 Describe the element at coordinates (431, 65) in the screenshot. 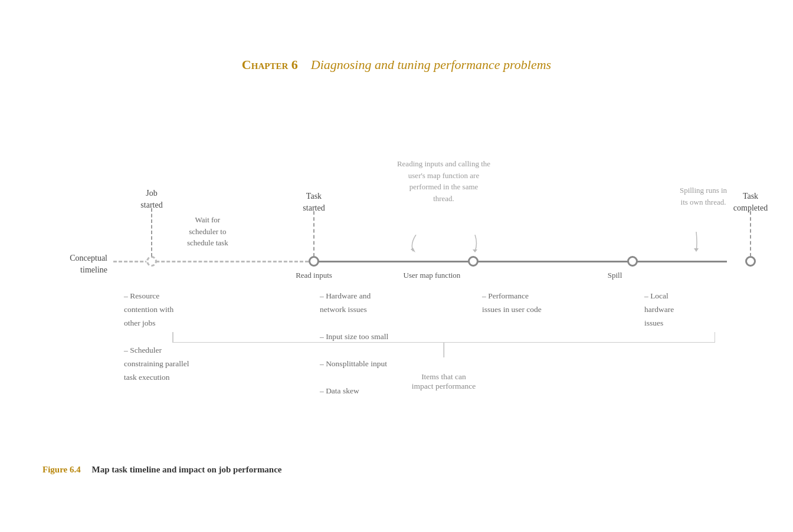

I see `chapter-subtitle: Diagnosing and tuning performance proble…` at that location.